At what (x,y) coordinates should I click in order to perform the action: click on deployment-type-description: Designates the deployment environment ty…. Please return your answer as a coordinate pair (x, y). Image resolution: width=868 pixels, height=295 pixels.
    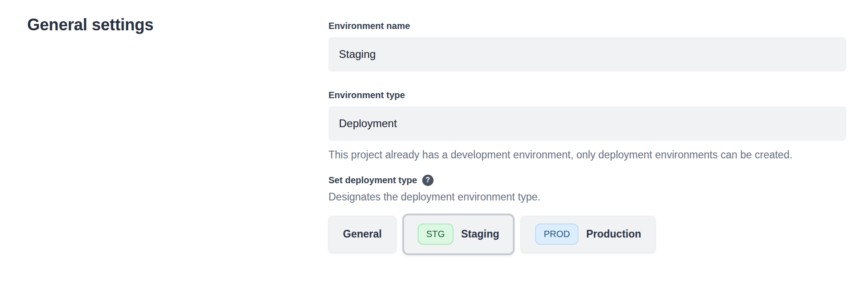
    Looking at the image, I should click on (587, 197).